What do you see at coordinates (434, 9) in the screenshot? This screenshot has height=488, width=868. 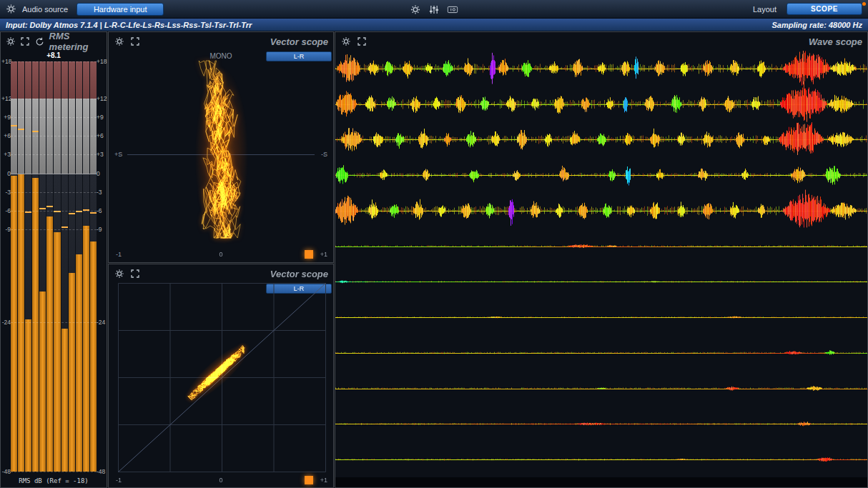 I see `top-toolbar: Audio source Hardware input Layout SCOPE` at bounding box center [434, 9].